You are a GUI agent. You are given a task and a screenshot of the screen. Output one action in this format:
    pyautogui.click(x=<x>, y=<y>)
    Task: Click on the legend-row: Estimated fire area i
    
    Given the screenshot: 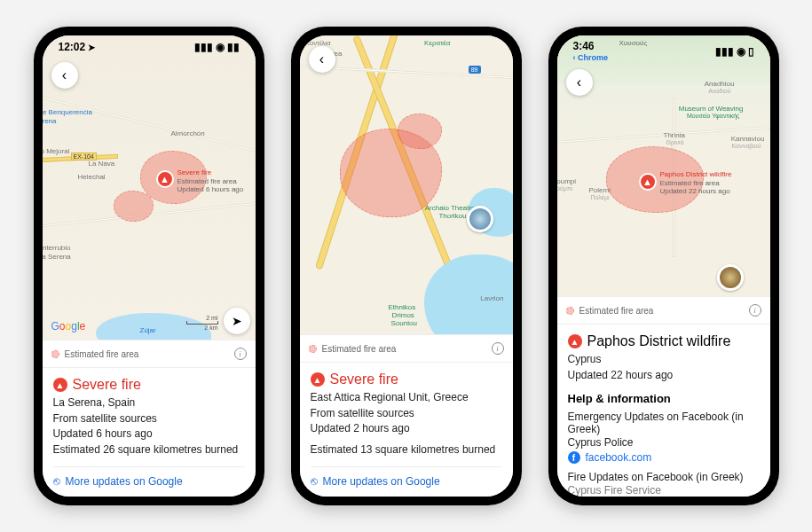 What is the action you would take?
    pyautogui.click(x=149, y=355)
    